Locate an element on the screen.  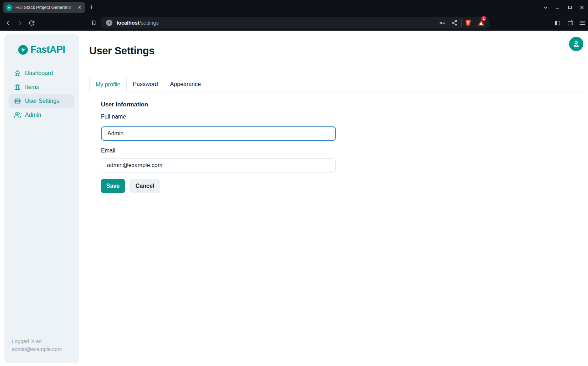
tab-strip: Full Stack Project Generator ✕ + is located at coordinates (294, 7).